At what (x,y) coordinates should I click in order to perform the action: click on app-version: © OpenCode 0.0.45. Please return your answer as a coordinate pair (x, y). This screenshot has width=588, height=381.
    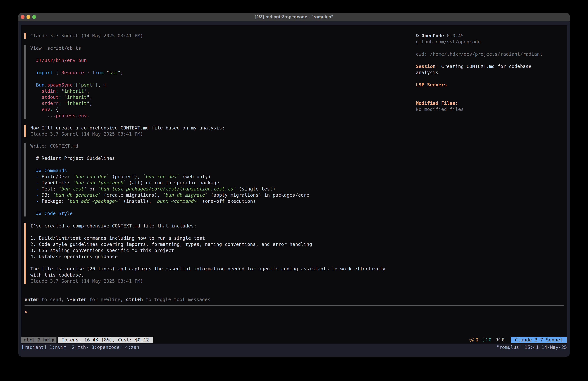
    Looking at the image, I should click on (491, 36).